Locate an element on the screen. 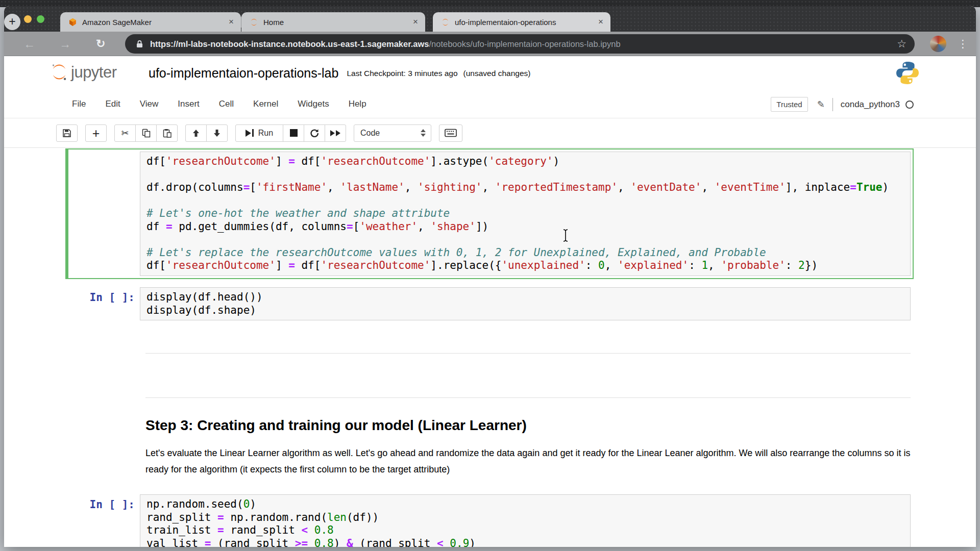  lock-icon is located at coordinates (140, 44).